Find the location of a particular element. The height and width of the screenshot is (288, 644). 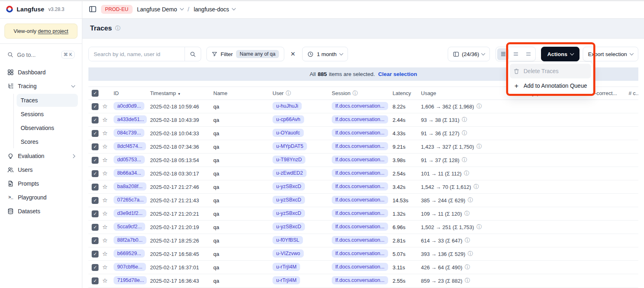

col-header-latency: Latency is located at coordinates (407, 93).